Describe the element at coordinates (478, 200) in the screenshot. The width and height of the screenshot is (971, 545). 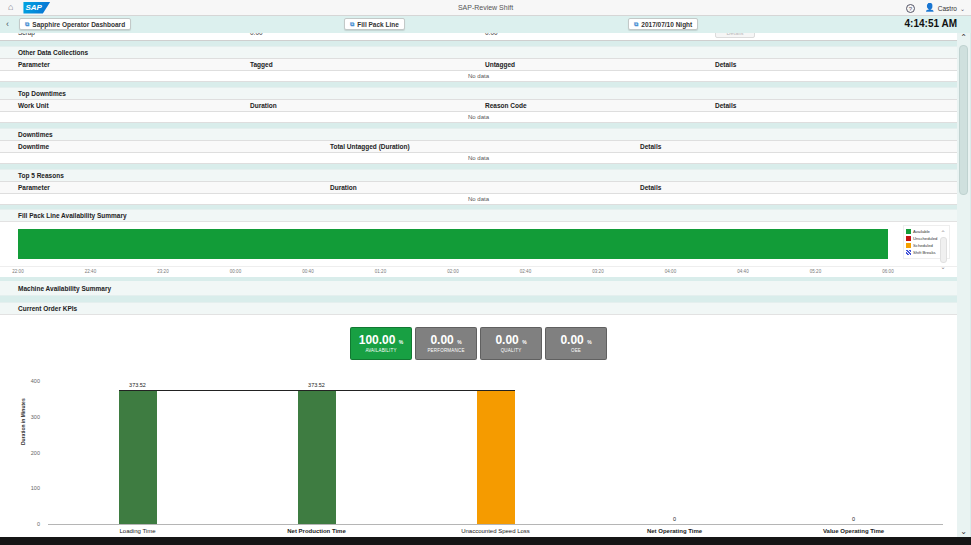
I see `t5-no-data: No data` at that location.